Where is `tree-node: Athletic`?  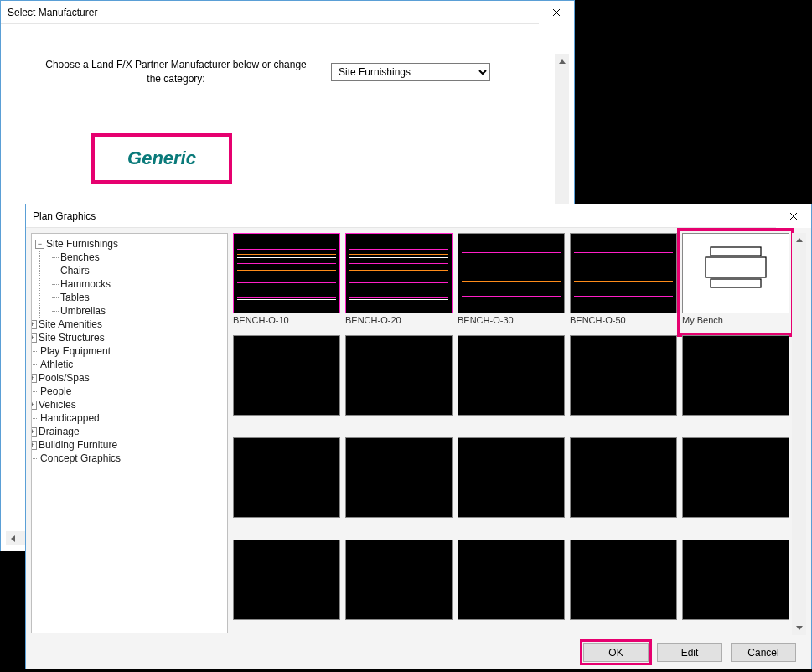 tree-node: Athletic is located at coordinates (128, 364).